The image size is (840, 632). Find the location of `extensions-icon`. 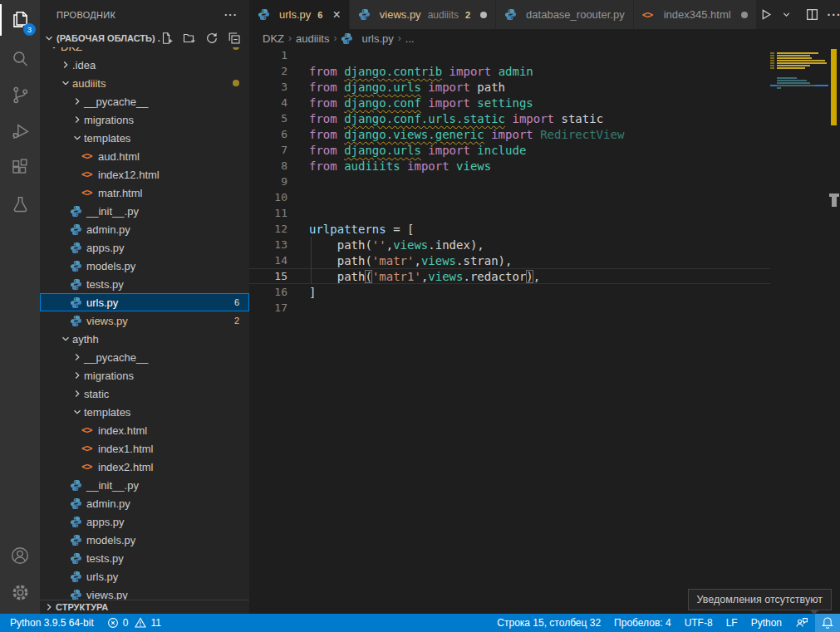

extensions-icon is located at coordinates (20, 168).